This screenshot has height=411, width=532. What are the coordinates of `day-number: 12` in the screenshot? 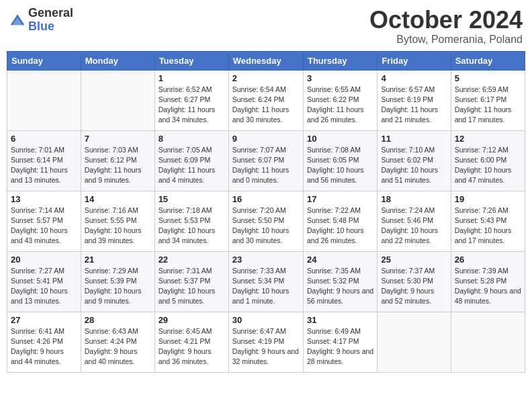 It's located at (488, 138).